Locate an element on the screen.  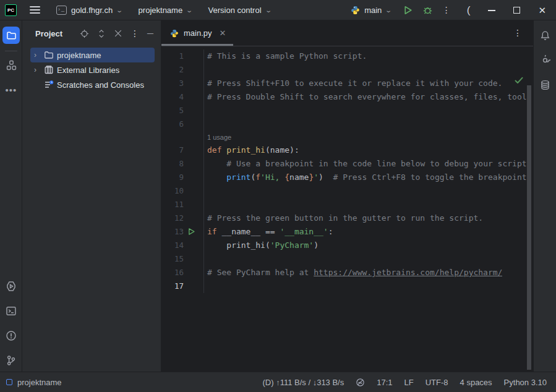
line-number: 7 is located at coordinates (173, 150).